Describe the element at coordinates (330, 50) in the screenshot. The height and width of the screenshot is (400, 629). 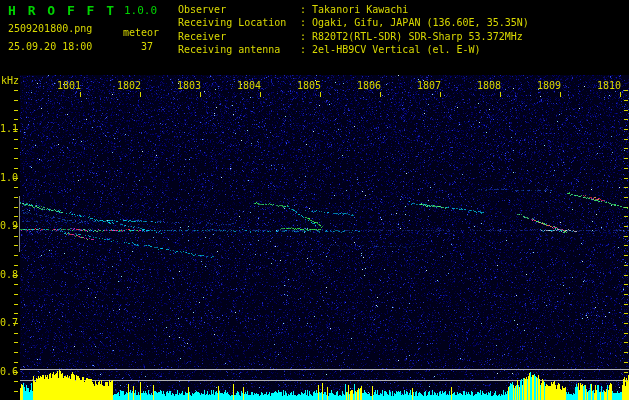
I see `info-row-antenna: Receiving antenna: 2el-HB9CV Vertical (e…` at that location.